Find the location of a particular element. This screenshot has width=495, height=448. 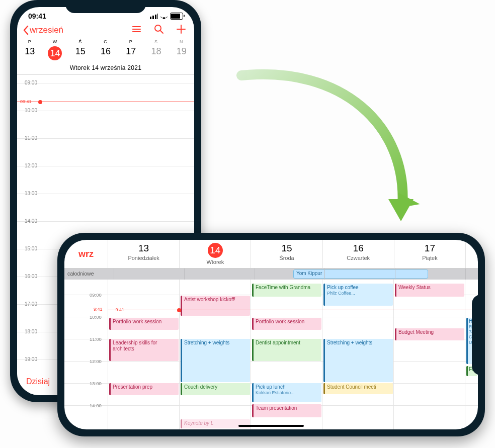

hour-label: 16:00 is located at coordinates (31, 277).